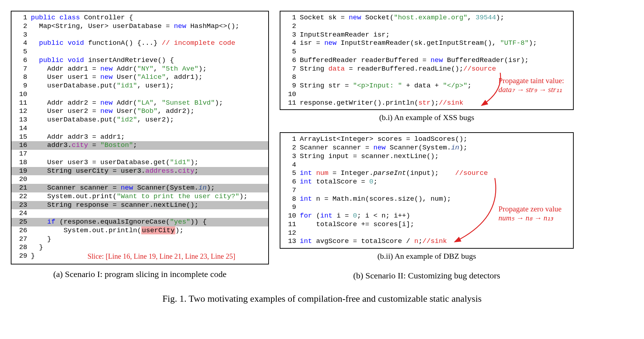 The width and height of the screenshot is (644, 339). I want to click on code-line: 2Scanner scanner = new Scanner(System.in…, so click(427, 148).